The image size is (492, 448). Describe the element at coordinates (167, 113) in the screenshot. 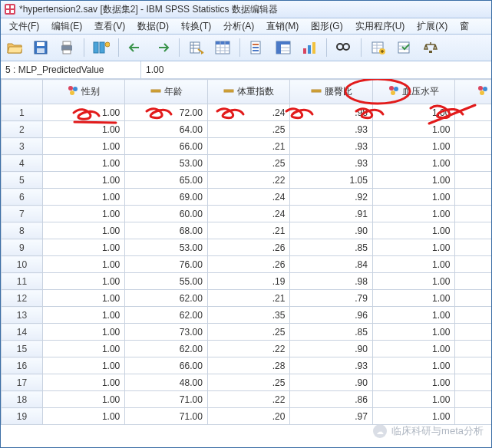

I see `cell: 72.00` at that location.